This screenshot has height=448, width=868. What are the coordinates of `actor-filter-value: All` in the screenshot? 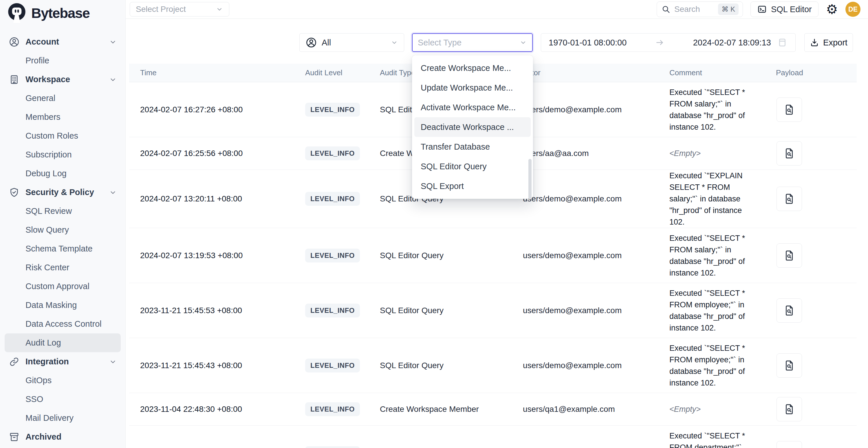 It's located at (326, 43).